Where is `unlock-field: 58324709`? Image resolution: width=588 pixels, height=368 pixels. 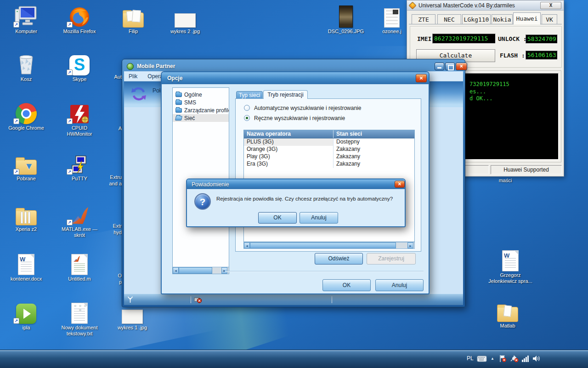 unlock-field: 58324709 is located at coordinates (542, 39).